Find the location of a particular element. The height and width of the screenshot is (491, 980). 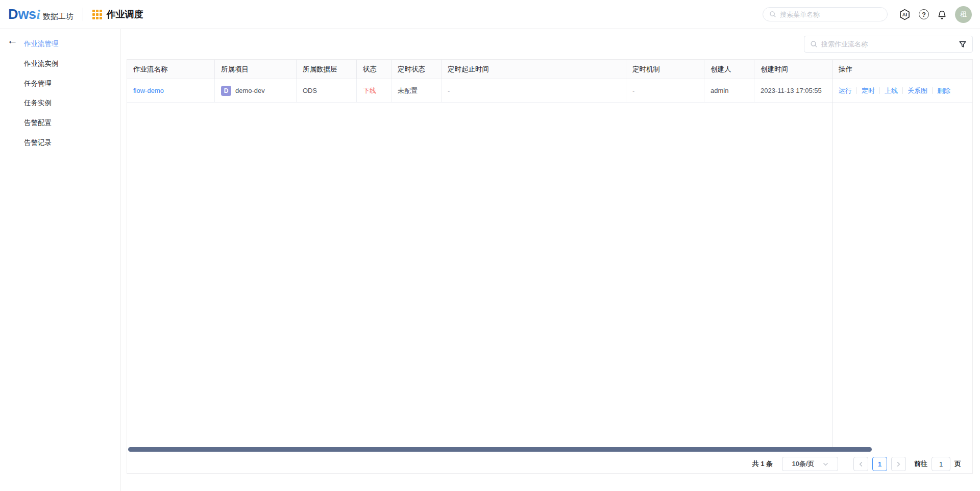

header-divider is located at coordinates (83, 14).